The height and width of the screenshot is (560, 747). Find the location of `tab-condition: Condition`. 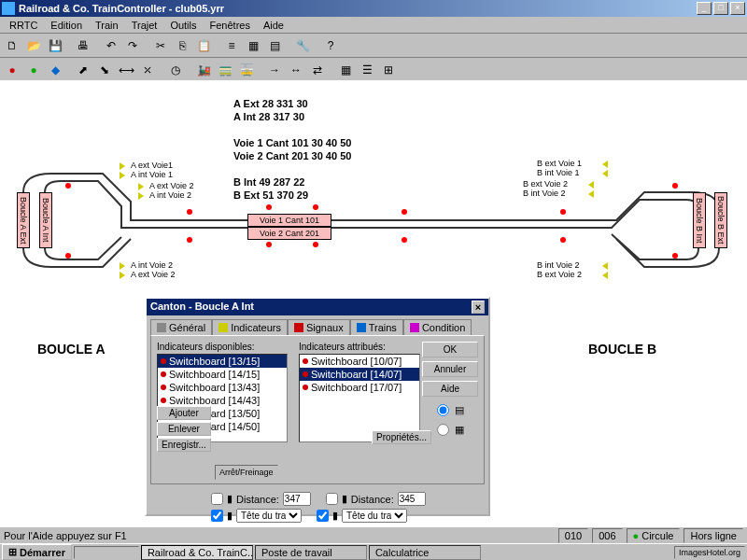

tab-condition: Condition is located at coordinates (437, 327).